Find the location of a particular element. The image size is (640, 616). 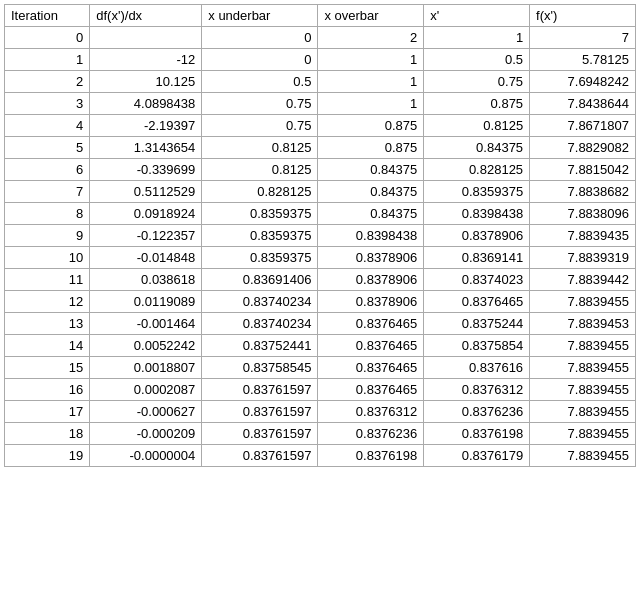

cell-6-4: 0.828125 is located at coordinates (477, 170).